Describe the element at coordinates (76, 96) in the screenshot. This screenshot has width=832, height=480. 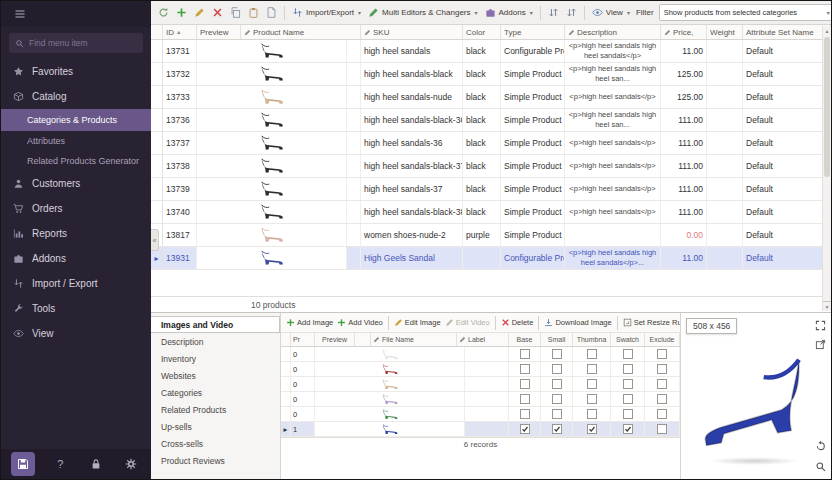
I see `sidebar-item-catalog: Catalog` at that location.